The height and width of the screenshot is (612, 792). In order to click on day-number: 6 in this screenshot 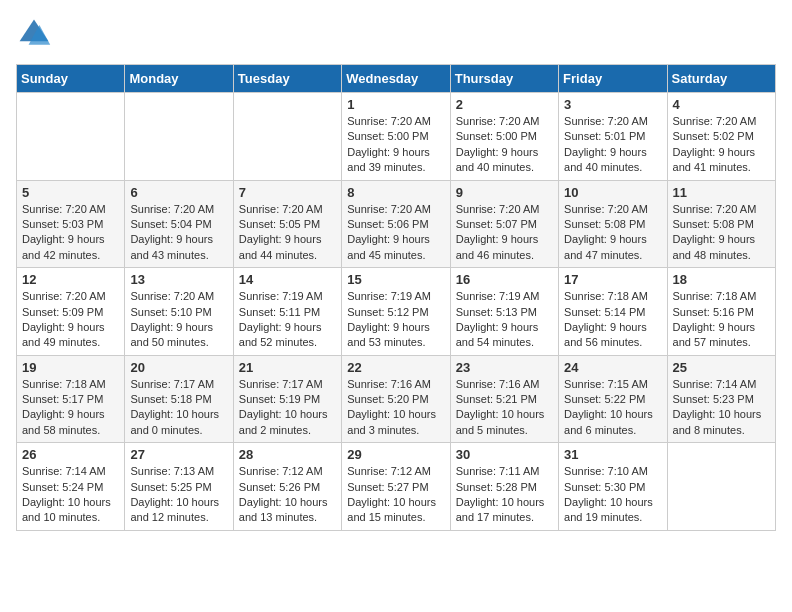, I will do `click(178, 192)`.